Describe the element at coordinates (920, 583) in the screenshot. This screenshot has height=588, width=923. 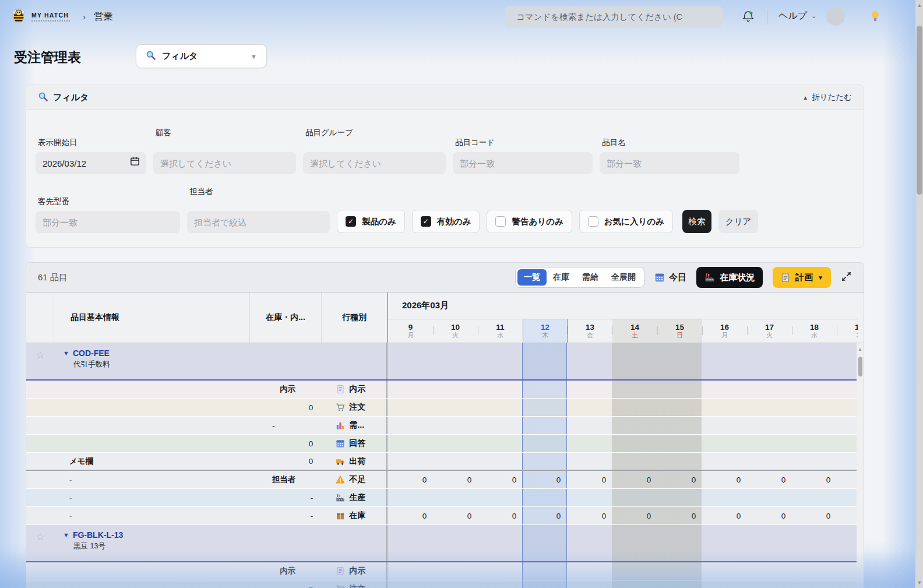
I see `scroll-down-arrow-icon: ▼` at that location.